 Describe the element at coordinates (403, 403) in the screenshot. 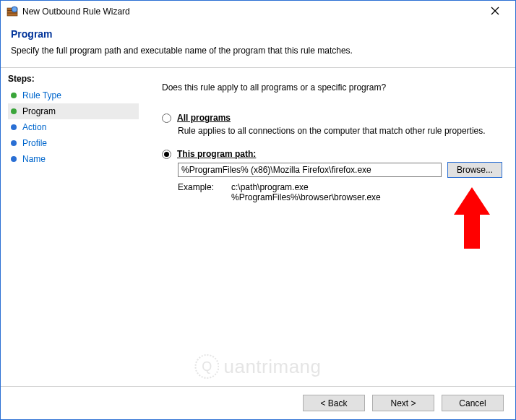

I see `next-button: Next >` at that location.